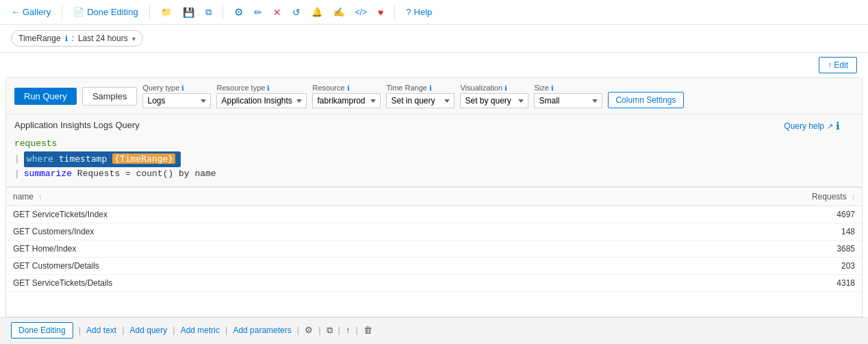 Image resolution: width=868 pixels, height=344 pixels. I want to click on time-range-selector: TimeRange ℹ : Last 24 hours ▾, so click(77, 38).